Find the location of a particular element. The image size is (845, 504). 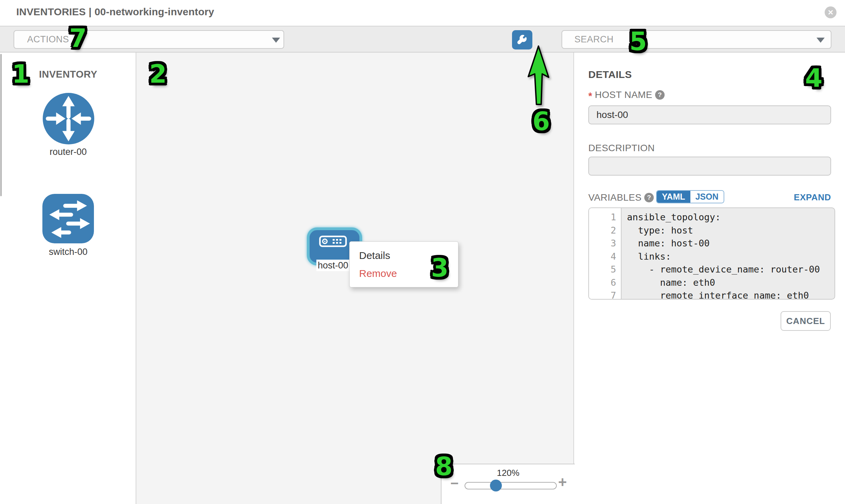

zoom-slider-handle is located at coordinates (496, 486).